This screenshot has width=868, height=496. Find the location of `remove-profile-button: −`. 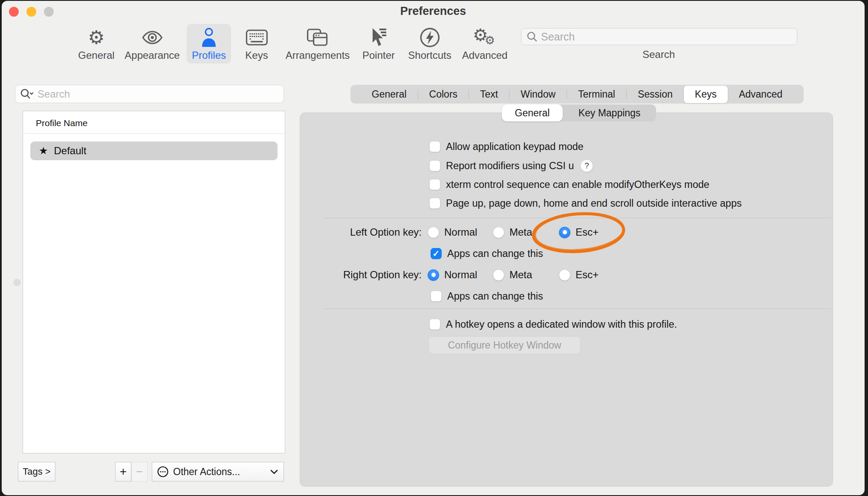

remove-profile-button: − is located at coordinates (139, 472).